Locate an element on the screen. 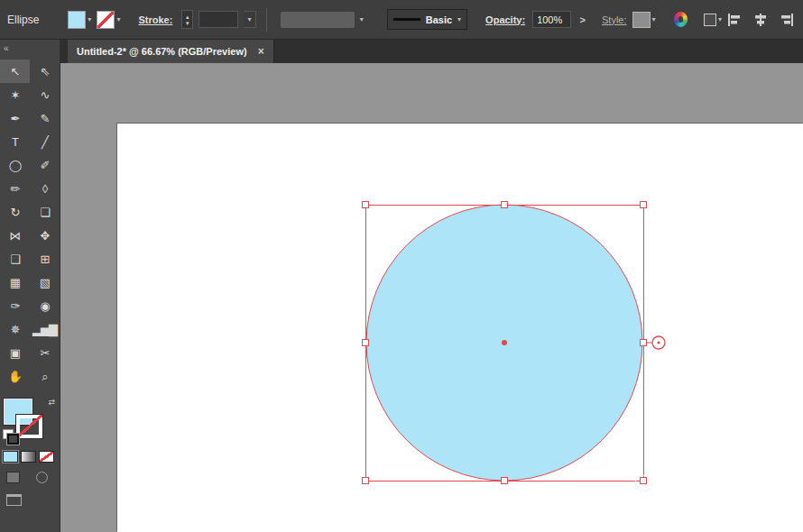  slice-tool: ✂ is located at coordinates (45, 353).